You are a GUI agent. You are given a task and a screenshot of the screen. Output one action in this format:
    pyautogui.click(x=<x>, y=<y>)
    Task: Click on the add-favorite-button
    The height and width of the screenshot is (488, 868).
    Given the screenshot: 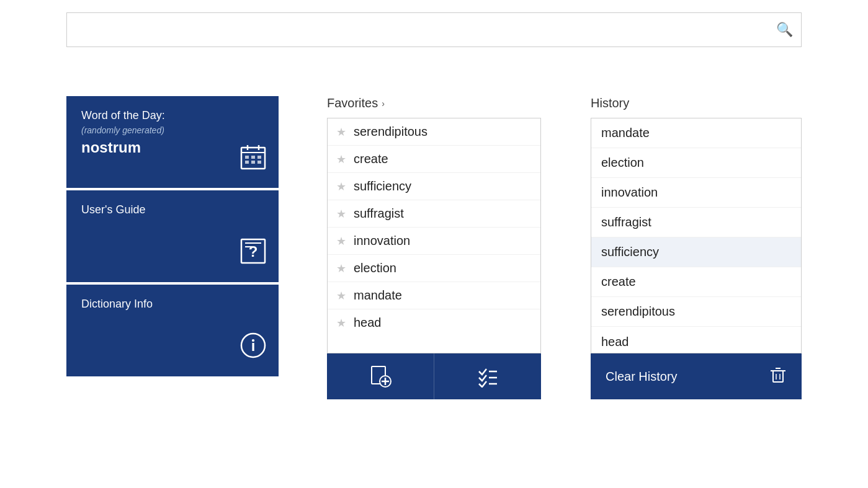 What is the action you would take?
    pyautogui.click(x=380, y=376)
    